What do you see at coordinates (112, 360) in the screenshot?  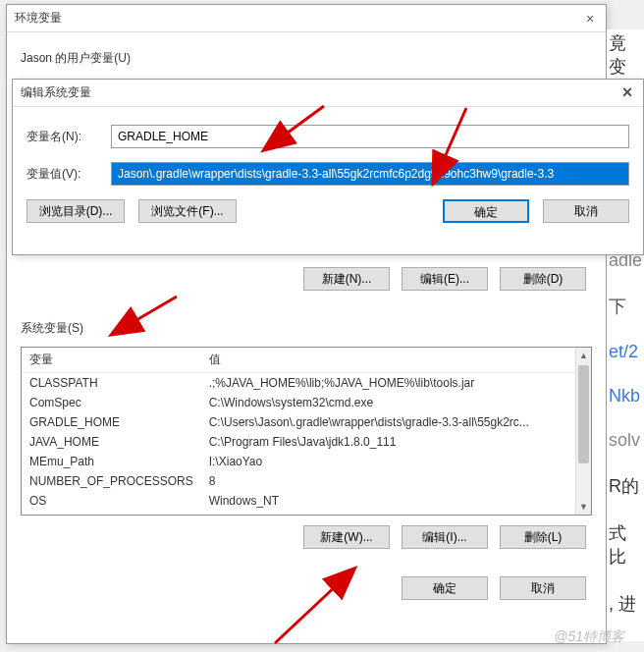 I see `col-var: 变量` at bounding box center [112, 360].